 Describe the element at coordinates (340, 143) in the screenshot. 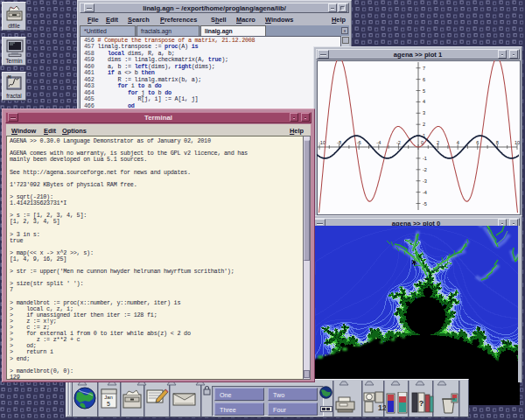

I see `svg-text: -8` at that location.